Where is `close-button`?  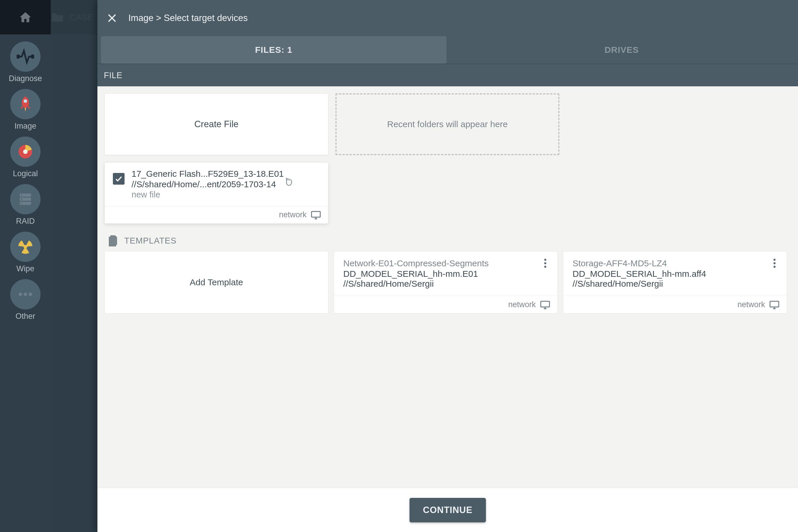 close-button is located at coordinates (112, 18).